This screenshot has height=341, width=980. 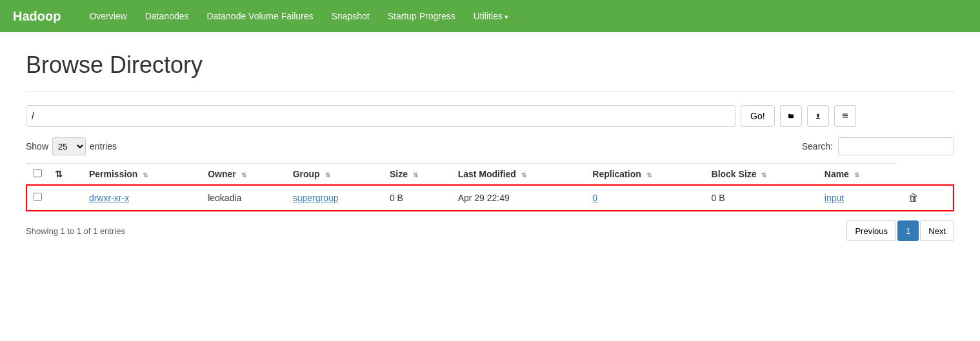 What do you see at coordinates (422, 16) in the screenshot?
I see `nav-startup-progress: Startup Progress` at bounding box center [422, 16].